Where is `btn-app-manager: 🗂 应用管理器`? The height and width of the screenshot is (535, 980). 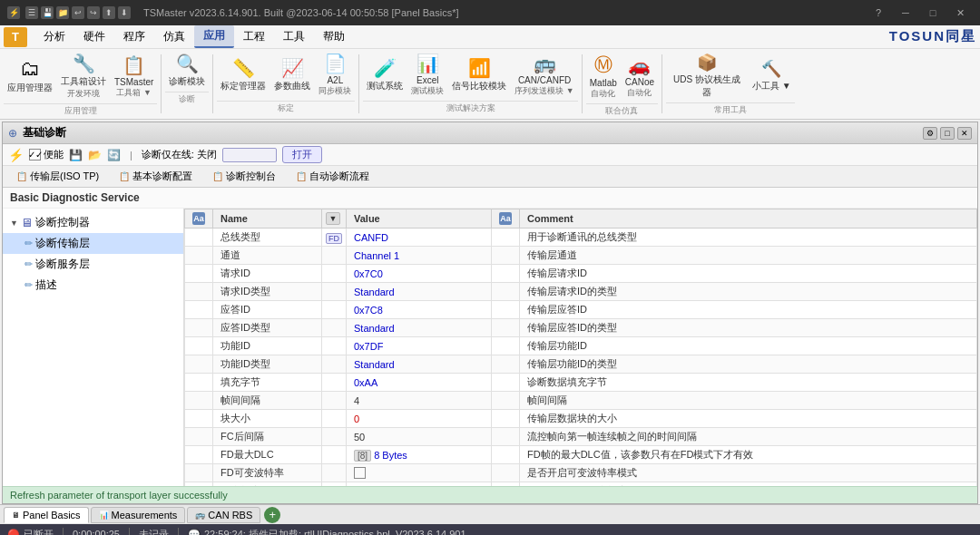 btn-app-manager: 🗂 应用管理器 is located at coordinates (30, 76).